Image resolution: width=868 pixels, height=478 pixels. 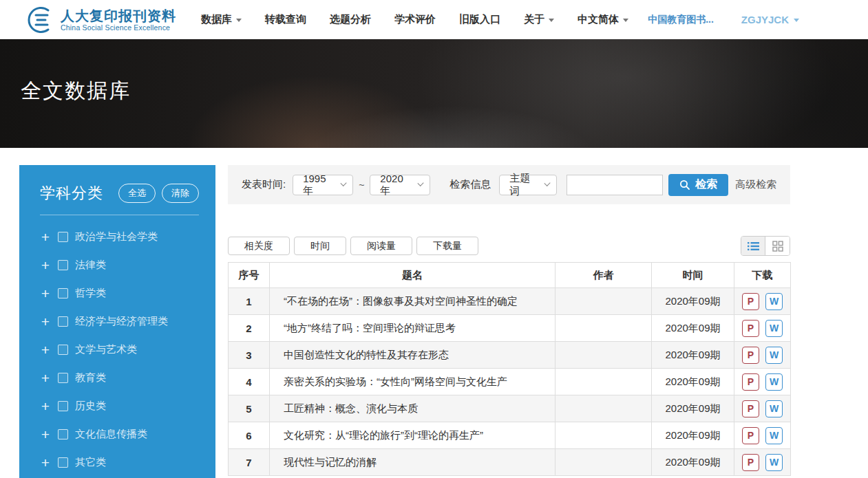 I want to click on grid-view-button, so click(x=778, y=246).